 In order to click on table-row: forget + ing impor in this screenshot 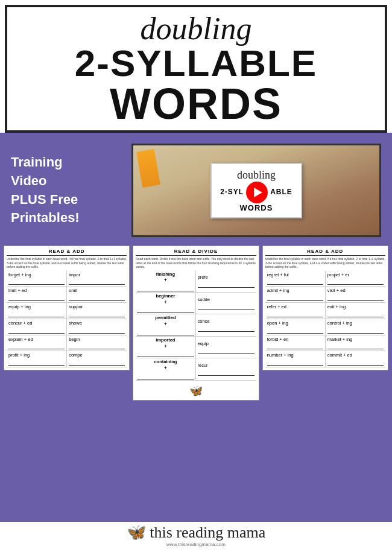, I will do `click(66, 279)`.